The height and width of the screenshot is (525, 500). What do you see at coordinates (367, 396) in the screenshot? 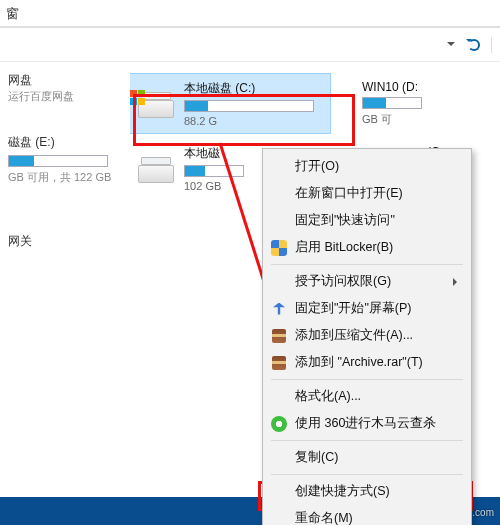
I see `menu-format: 格式化(A)...` at bounding box center [367, 396].